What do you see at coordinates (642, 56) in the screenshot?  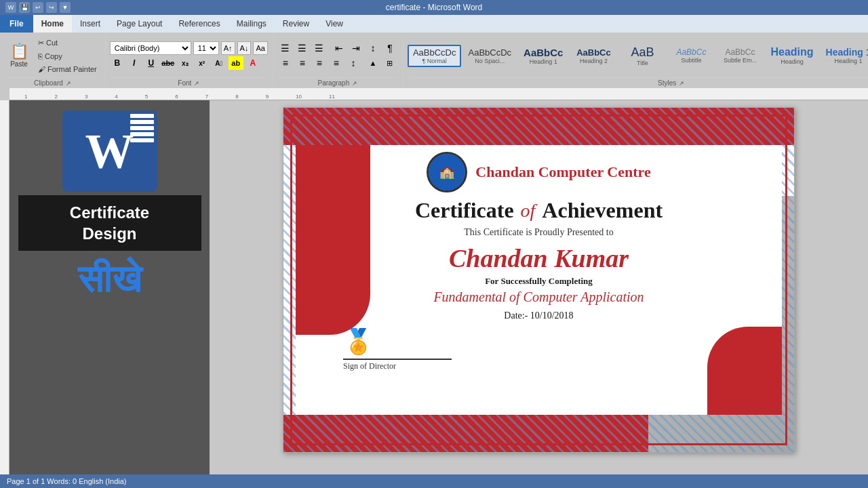 I see `style-title: AaB Title` at bounding box center [642, 56].